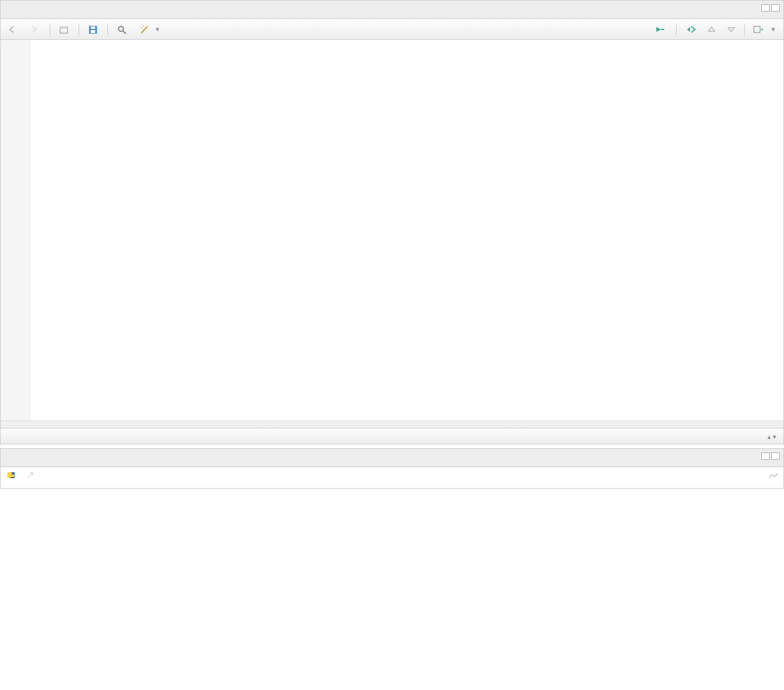 Image resolution: width=784 pixels, height=690 pixels. What do you see at coordinates (392, 424) in the screenshot?
I see `horizontal-scrollbar` at bounding box center [392, 424].